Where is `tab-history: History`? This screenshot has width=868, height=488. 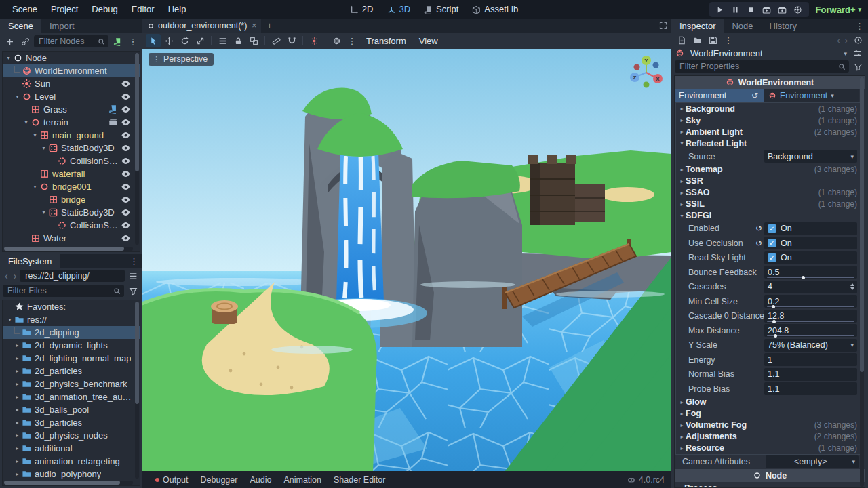 tab-history: History is located at coordinates (783, 26).